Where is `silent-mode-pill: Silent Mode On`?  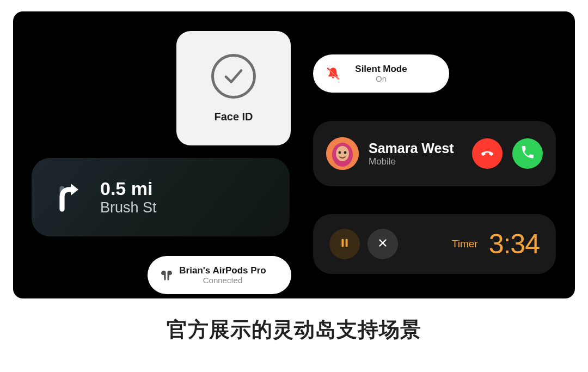
silent-mode-pill: Silent Mode On is located at coordinates (381, 74).